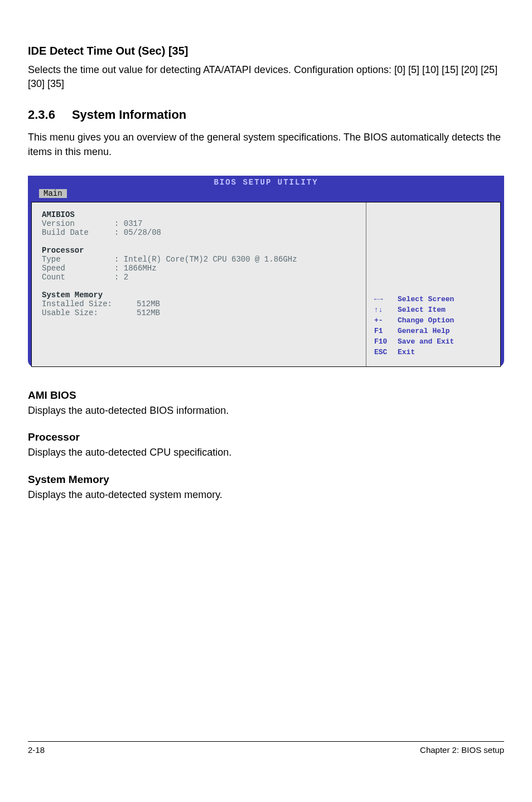 The image size is (532, 802). I want to click on legend-text-select-screen: Select Screen, so click(427, 300).